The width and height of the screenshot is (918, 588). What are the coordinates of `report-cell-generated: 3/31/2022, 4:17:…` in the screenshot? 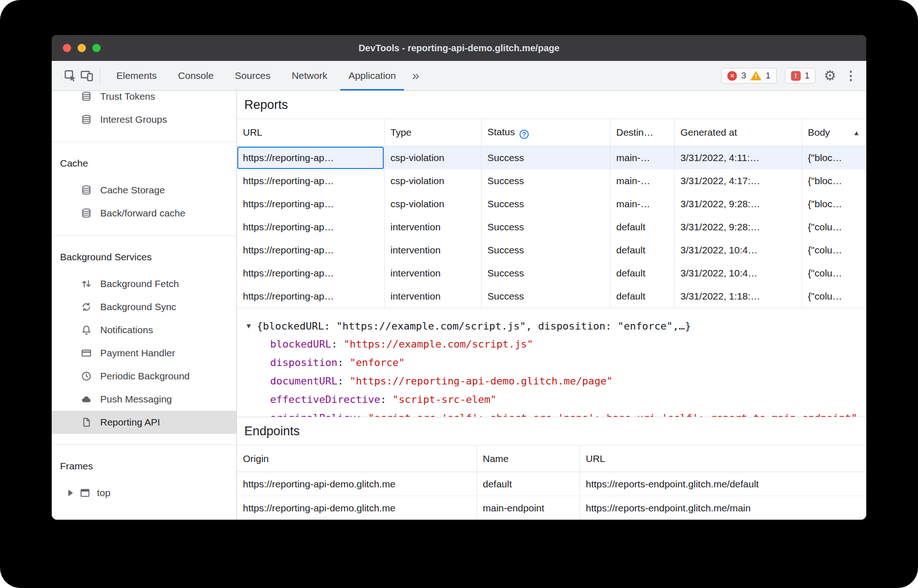 It's located at (738, 181).